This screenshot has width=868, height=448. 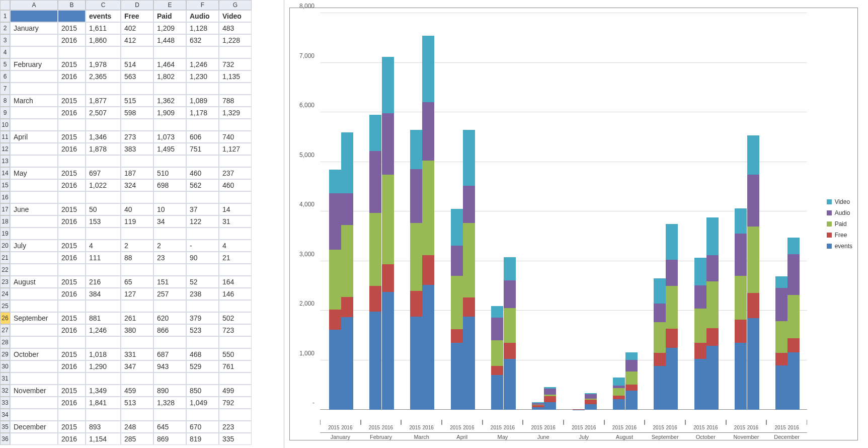 I want to click on bar-December-2016, so click(x=794, y=324).